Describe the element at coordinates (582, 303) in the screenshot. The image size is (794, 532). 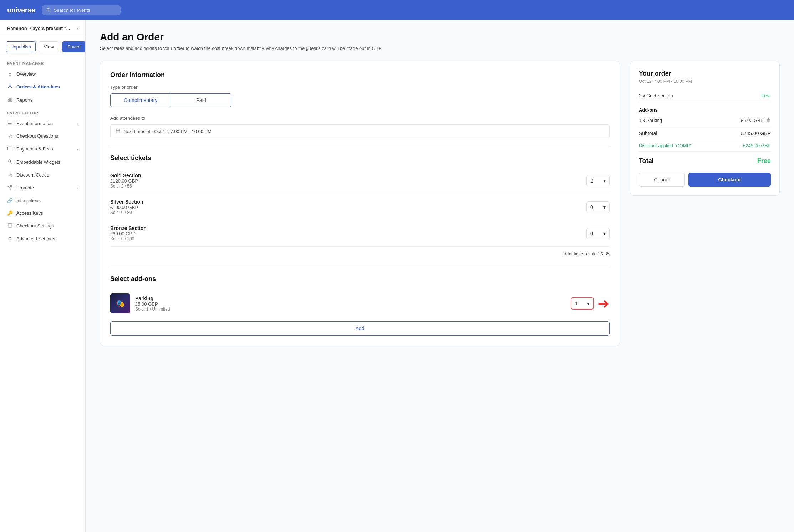
I see `addon-qty-select-parking: 1 ▾` at that location.